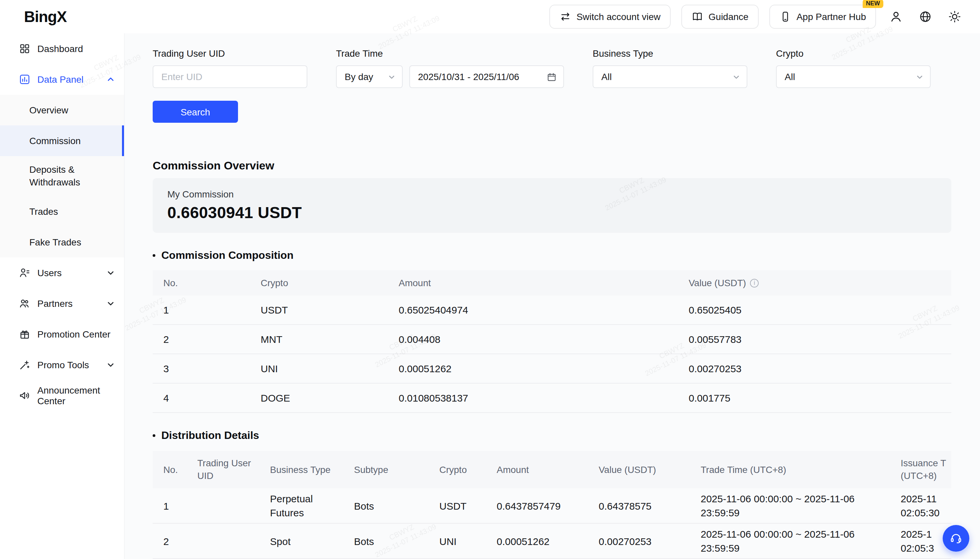  I want to click on sidebar: Dashboard Data Panel Overview Commission…, so click(62, 296).